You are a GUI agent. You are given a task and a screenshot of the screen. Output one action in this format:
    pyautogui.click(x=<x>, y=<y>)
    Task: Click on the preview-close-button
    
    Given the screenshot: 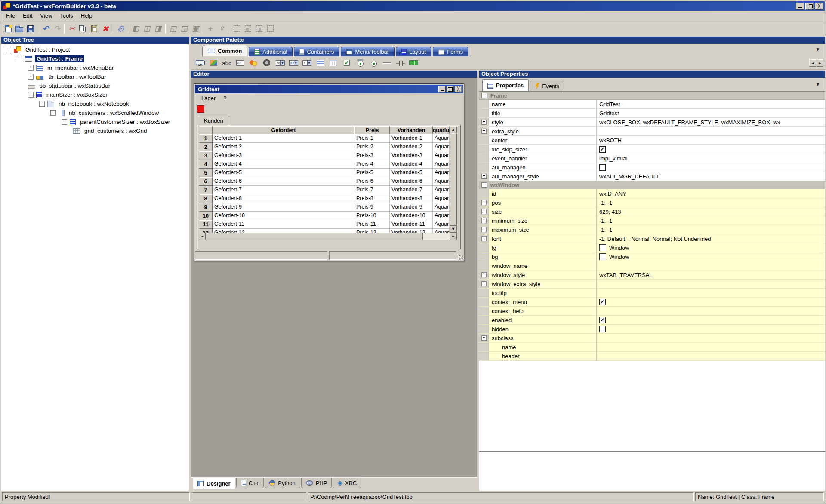 What is the action you would take?
    pyautogui.click(x=459, y=89)
    